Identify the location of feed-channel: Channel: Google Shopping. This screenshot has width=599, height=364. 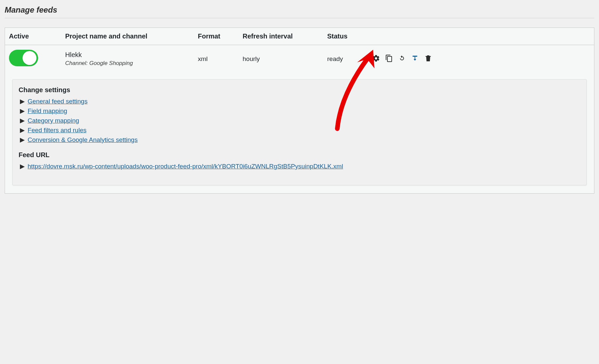
(128, 63).